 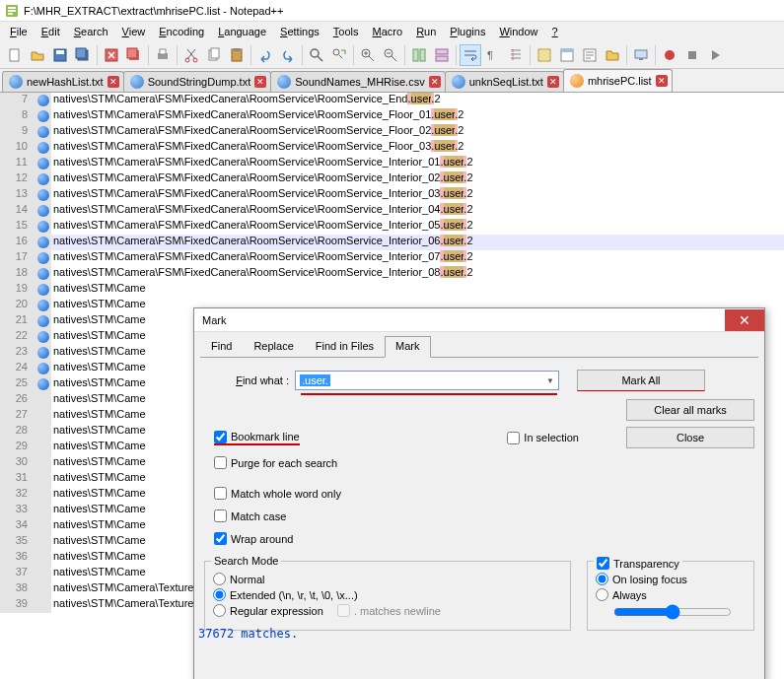 What do you see at coordinates (715, 55) in the screenshot?
I see `play-macro-icon` at bounding box center [715, 55].